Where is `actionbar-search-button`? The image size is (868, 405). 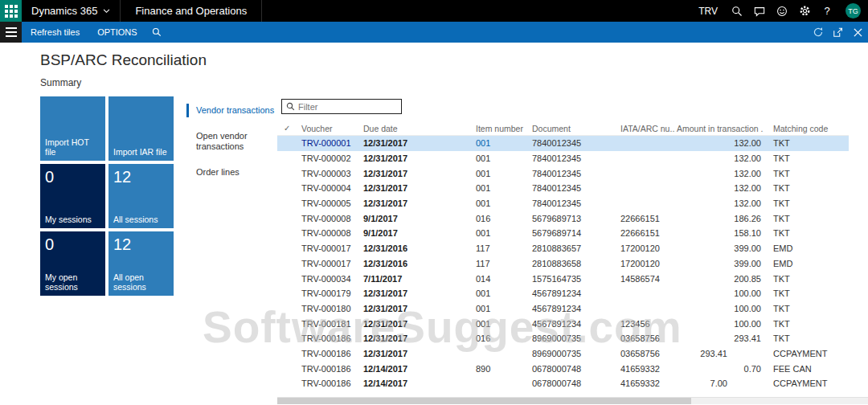
actionbar-search-button is located at coordinates (157, 32).